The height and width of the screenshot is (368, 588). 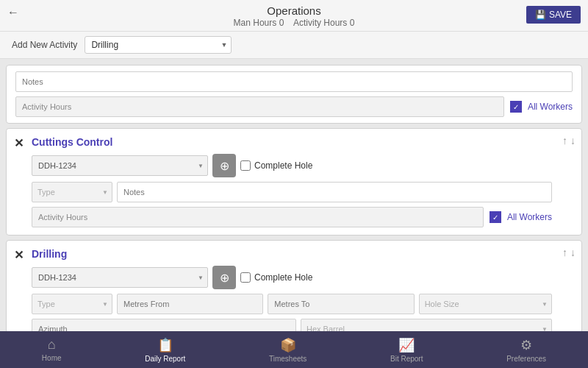 I want to click on bit-report-icon: 📈, so click(x=406, y=345).